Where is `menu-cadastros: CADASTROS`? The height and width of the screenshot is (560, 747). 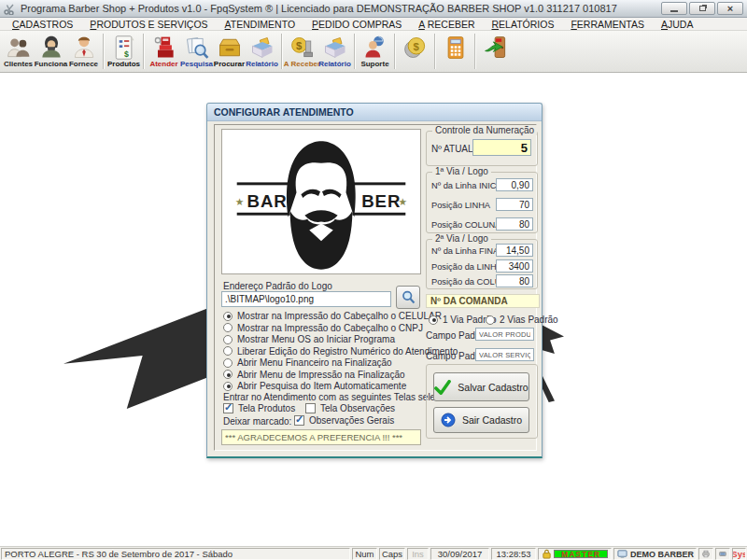 menu-cadastros: CADASTROS is located at coordinates (43, 24).